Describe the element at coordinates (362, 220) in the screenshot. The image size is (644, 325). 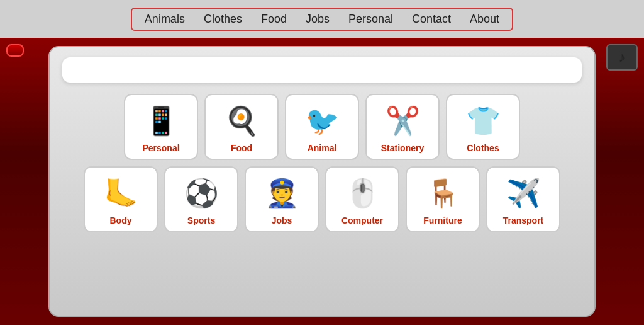
I see `category-label-computer: Computer` at that location.